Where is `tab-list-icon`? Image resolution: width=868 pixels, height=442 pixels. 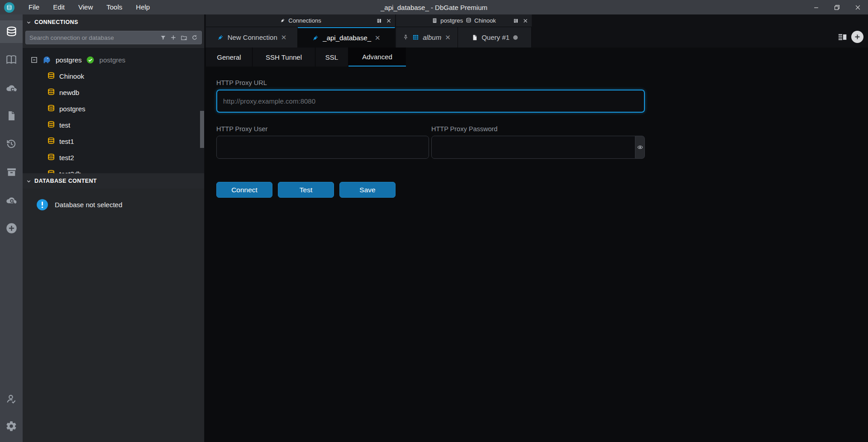
tab-list-icon is located at coordinates (843, 37).